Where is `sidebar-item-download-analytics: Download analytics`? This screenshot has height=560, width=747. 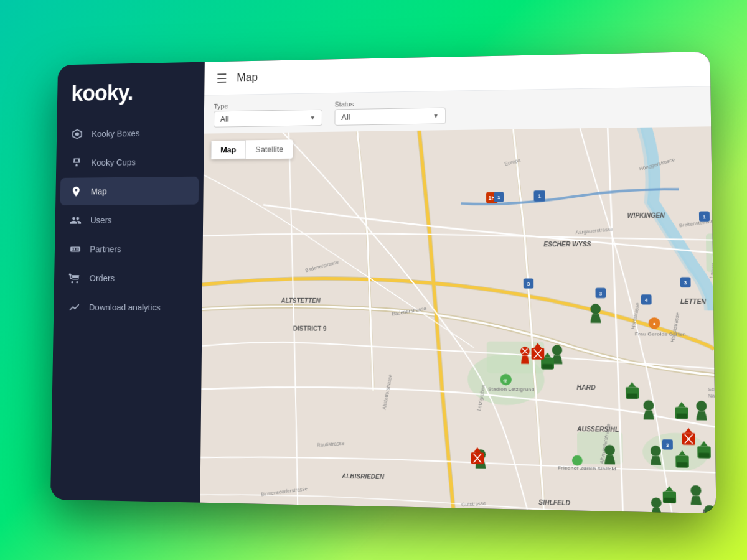
sidebar-item-download-analytics: Download analytics is located at coordinates (128, 307).